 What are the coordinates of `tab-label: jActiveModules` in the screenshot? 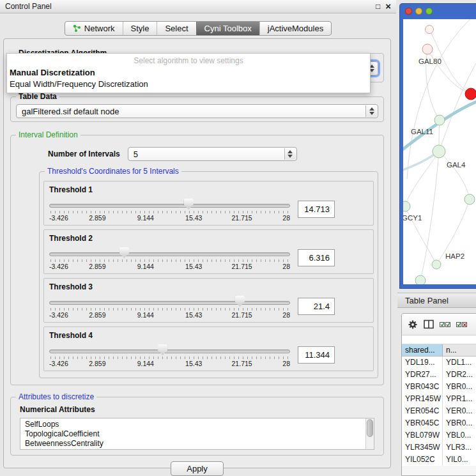 It's located at (295, 28).